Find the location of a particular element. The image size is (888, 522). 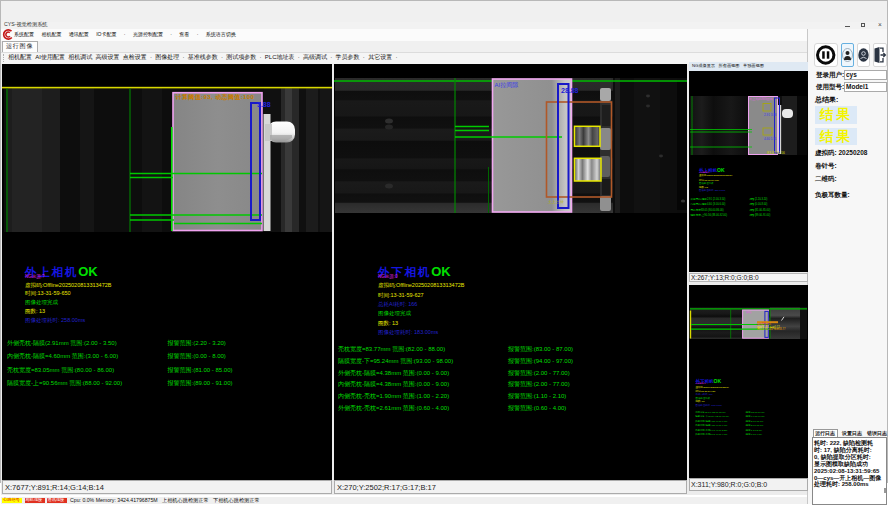

svg-text: 外上相机NG区域 is located at coordinates (762, 99).